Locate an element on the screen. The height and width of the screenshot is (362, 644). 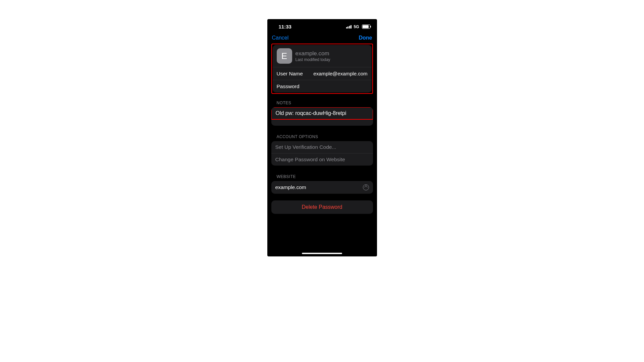
status-bar: 11:33 5G is located at coordinates (322, 25).